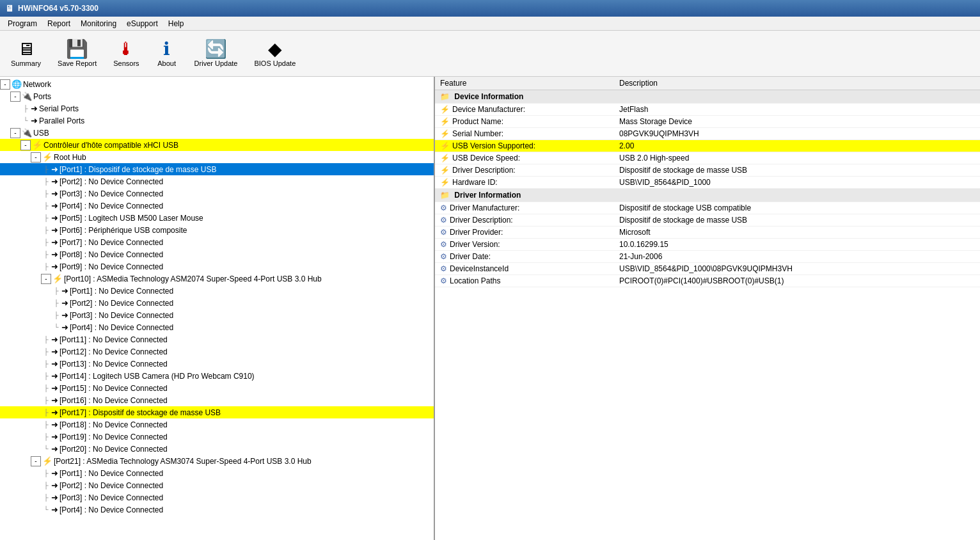  I want to click on info-row: ⚙Driver Date: 21-Jun-2006, so click(707, 257).